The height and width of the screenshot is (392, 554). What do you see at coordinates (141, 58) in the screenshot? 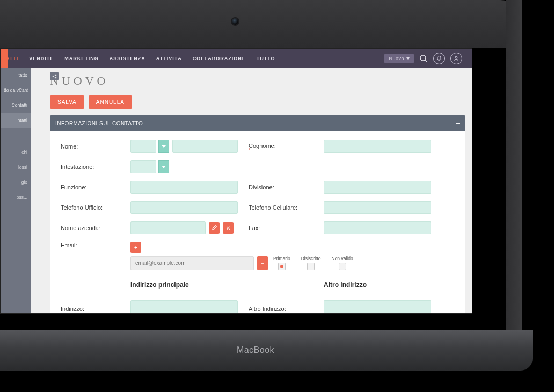
I see `nav-left: ATTI VENDITE MARKETING ASSISTENZA ATTIVI…` at bounding box center [141, 58].